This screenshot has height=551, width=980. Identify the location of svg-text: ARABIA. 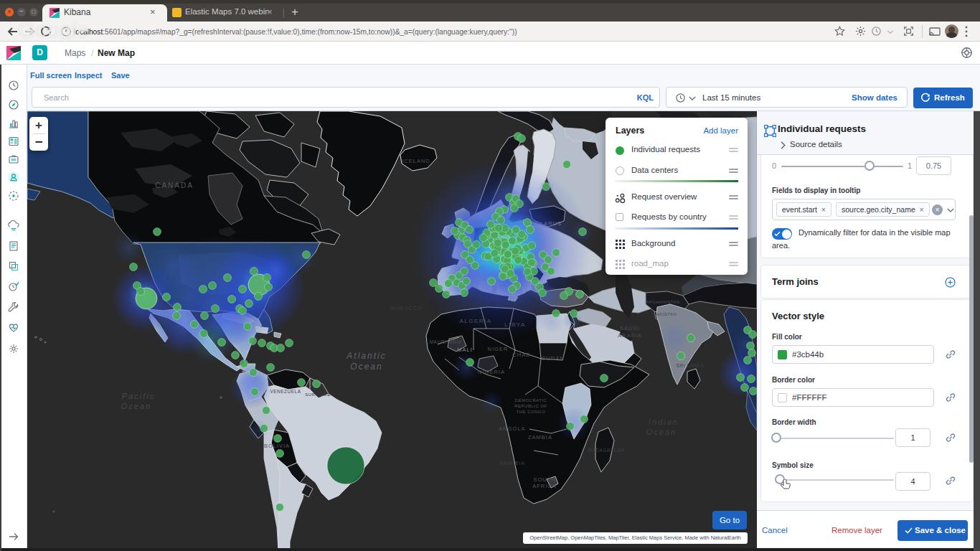
(630, 336).